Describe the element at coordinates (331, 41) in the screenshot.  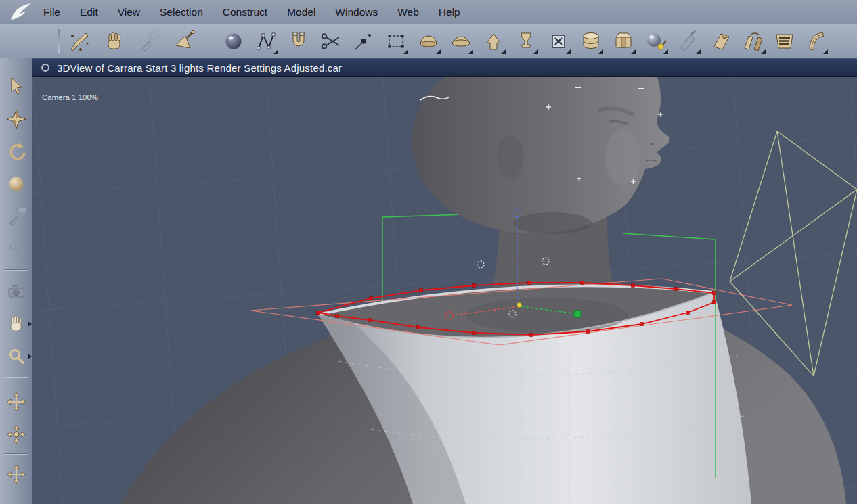
I see `scissors-tool-button` at that location.